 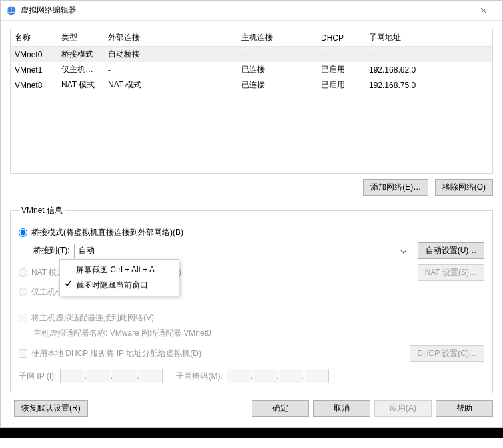 What do you see at coordinates (429, 85) in the screenshot?
I see `cell-subnet: 192.168.75.0` at bounding box center [429, 85].